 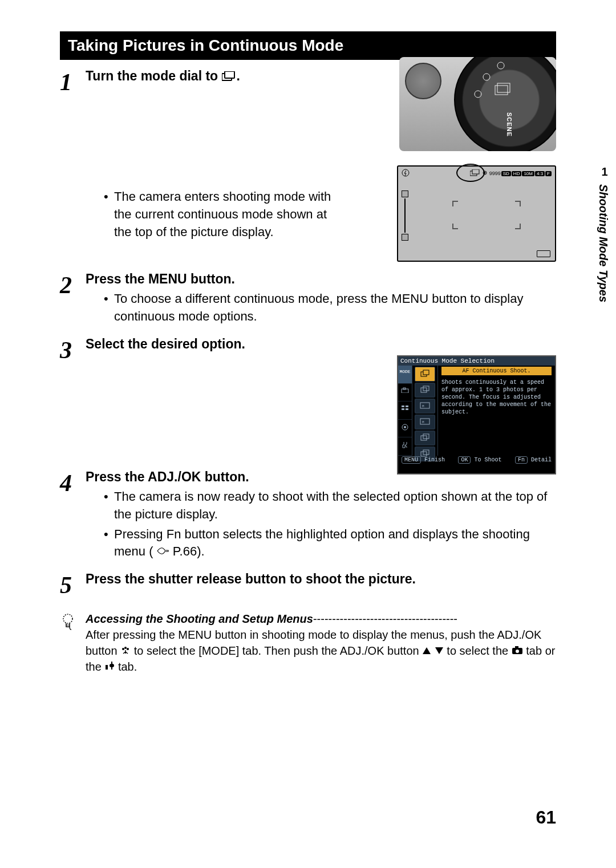 What do you see at coordinates (477, 460) in the screenshot?
I see `menu-footer: MENU Finish OK To Shoot Fn Detail` at bounding box center [477, 460].